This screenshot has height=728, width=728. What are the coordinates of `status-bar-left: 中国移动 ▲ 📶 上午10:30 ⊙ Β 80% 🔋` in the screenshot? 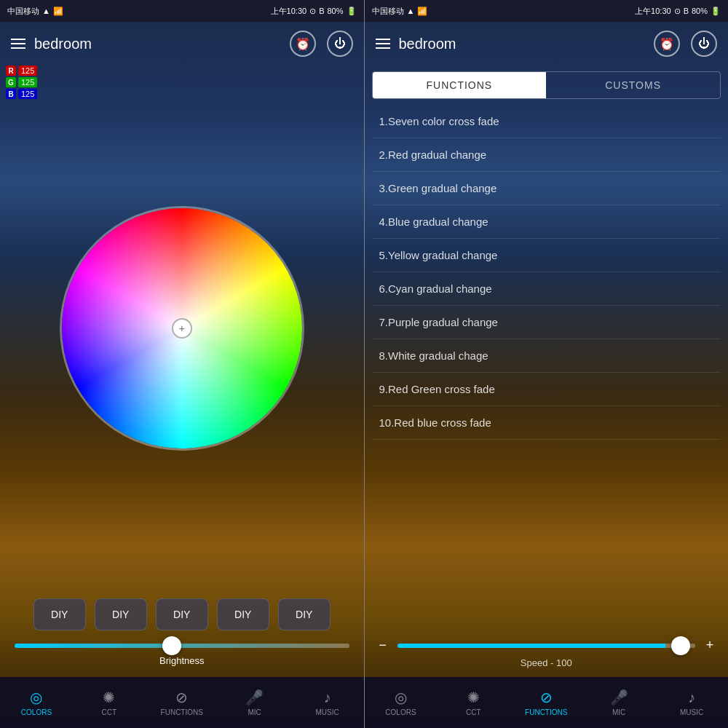 It's located at (182, 11).